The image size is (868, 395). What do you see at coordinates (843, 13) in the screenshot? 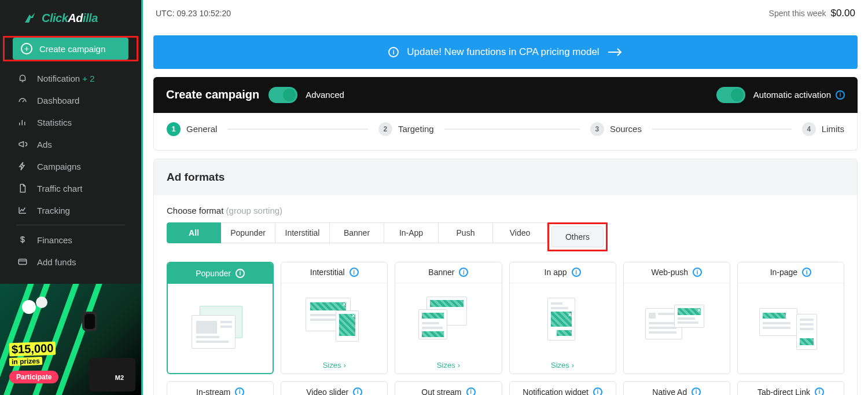
I see `spent-value: $0.00` at bounding box center [843, 13].